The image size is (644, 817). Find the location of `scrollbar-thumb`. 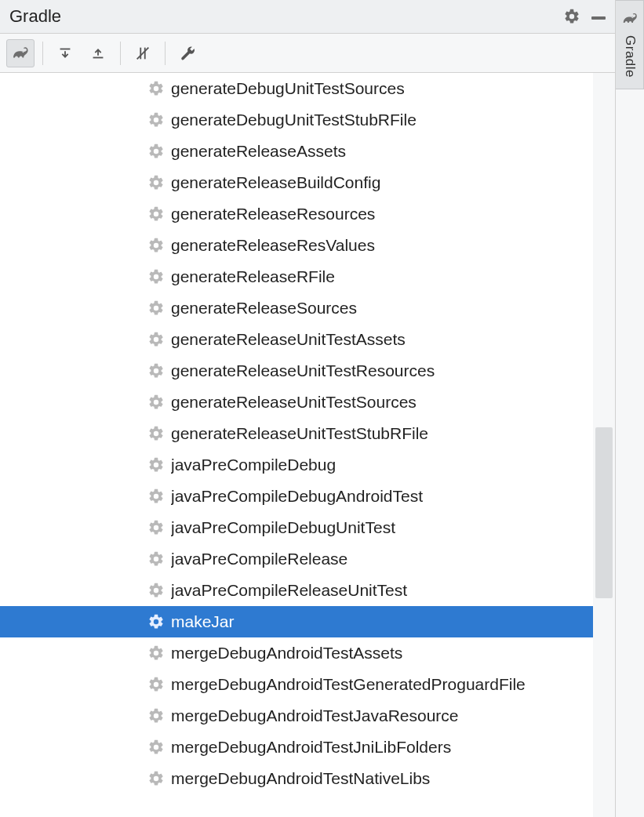

scrollbar-thumb is located at coordinates (604, 513).